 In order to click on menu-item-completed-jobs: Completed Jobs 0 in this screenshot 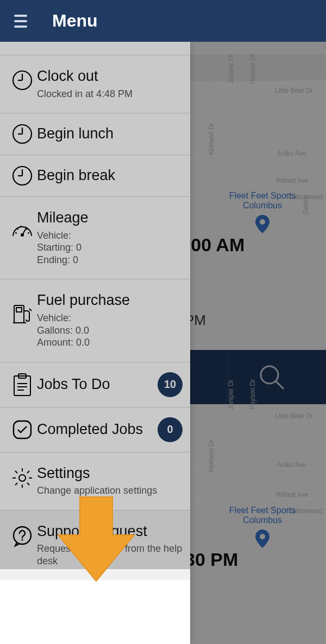, I will do `click(95, 430)`.